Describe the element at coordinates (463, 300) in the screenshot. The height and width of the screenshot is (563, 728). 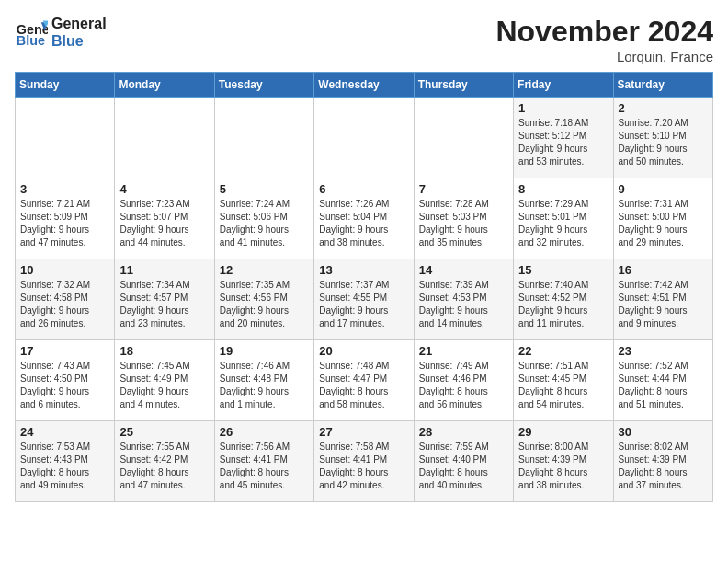
I see `calendar-cell: 14Sunrise: 7:39 AM Sunset: 4:53 PM Dayli…` at that location.